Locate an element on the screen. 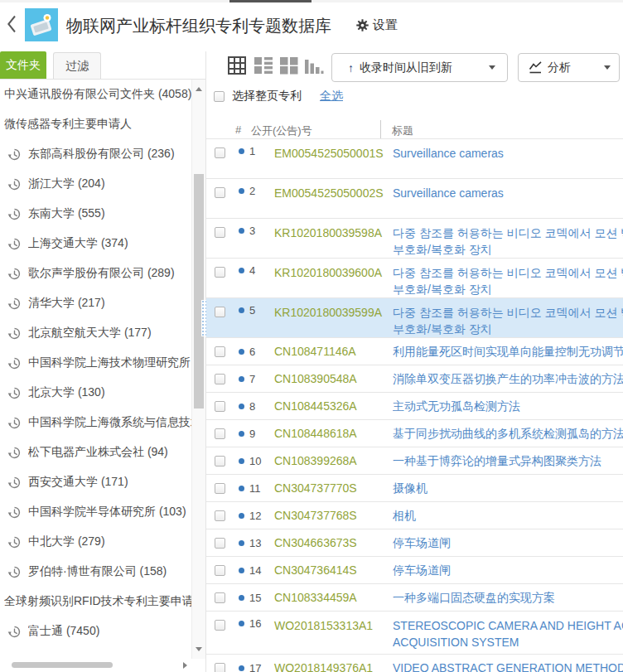 The image size is (623, 672). folder-item: 东部高科股份有限公司 (236) is located at coordinates (96, 154).